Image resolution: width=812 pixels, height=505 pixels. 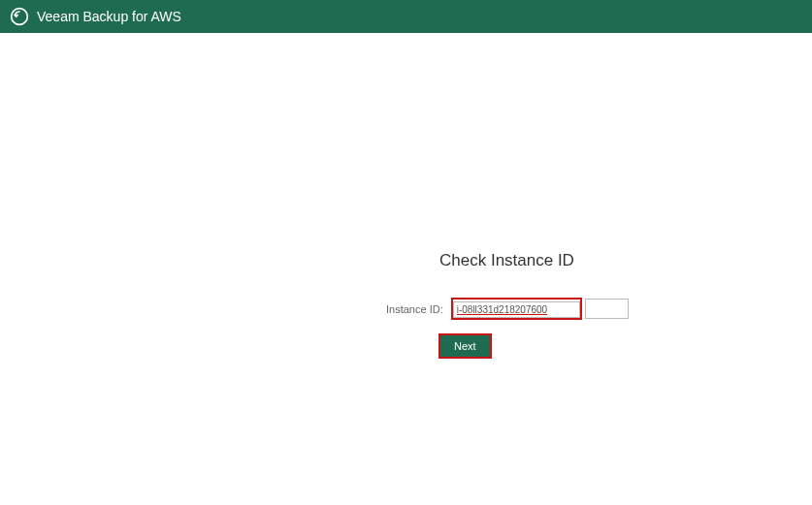 I want to click on instance-id-input, so click(x=516, y=310).